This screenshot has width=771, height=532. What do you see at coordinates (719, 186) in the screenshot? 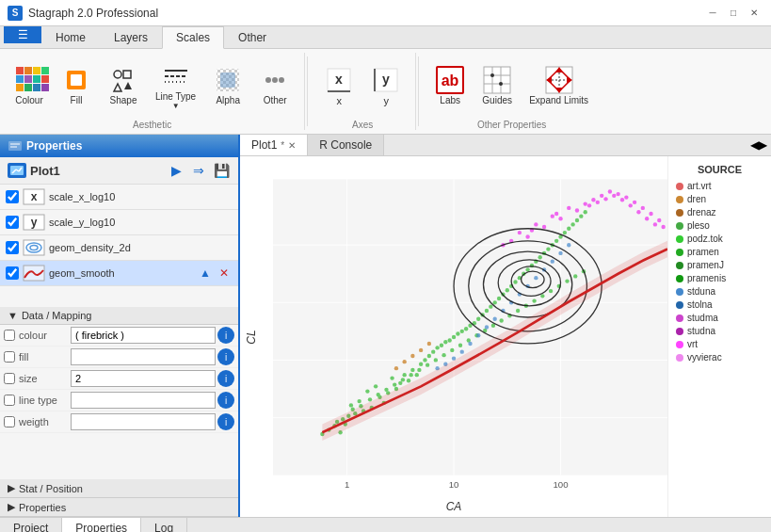
I see `legend-item: art.vrt` at bounding box center [719, 186].